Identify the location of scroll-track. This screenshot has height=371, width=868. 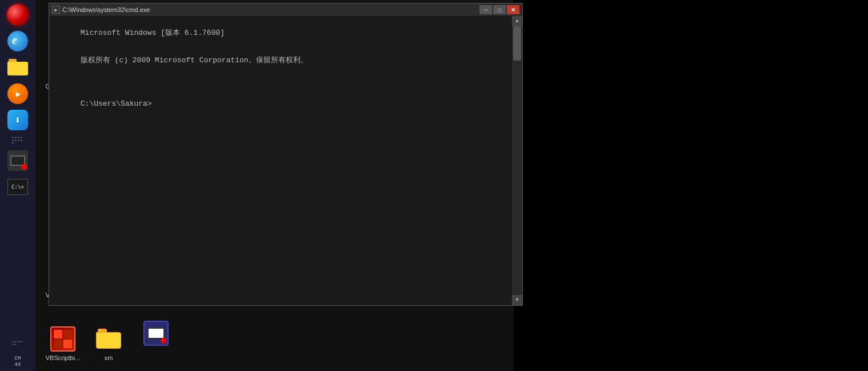
(517, 161).